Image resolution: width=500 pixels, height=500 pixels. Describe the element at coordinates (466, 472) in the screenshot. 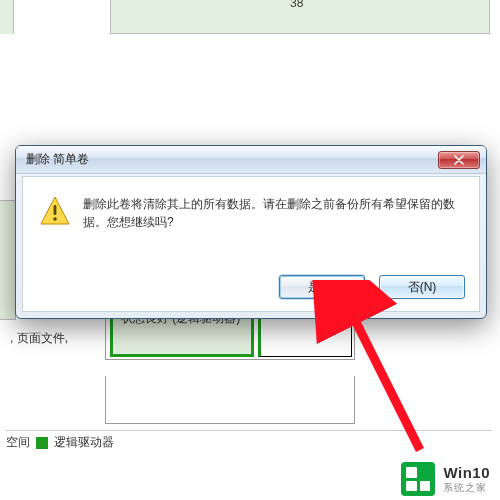

I see `watermark-line1: Win10` at that location.